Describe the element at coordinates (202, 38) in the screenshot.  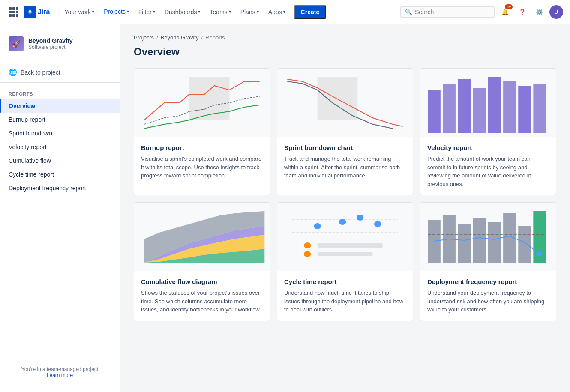
I see `breadcrumb-sep-2: /` at that location.